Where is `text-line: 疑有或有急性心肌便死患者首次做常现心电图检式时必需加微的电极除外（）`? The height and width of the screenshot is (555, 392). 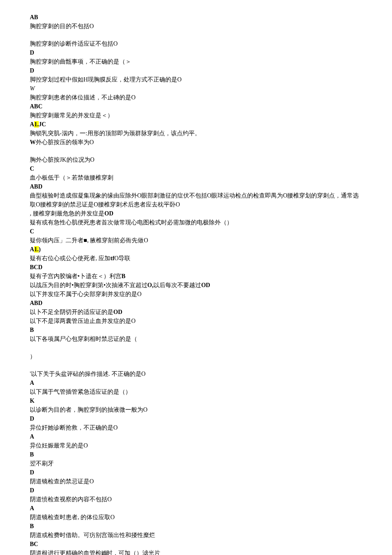 text-line: 疑有或有急性心肌便死患者首次做常现心电图检式时必需加微的电极除外（） is located at coordinates (196, 223).